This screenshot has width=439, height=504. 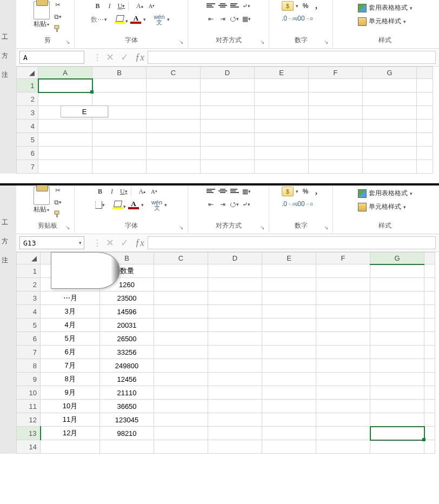 I want to click on underline-button: U▾, so click(x=124, y=191).